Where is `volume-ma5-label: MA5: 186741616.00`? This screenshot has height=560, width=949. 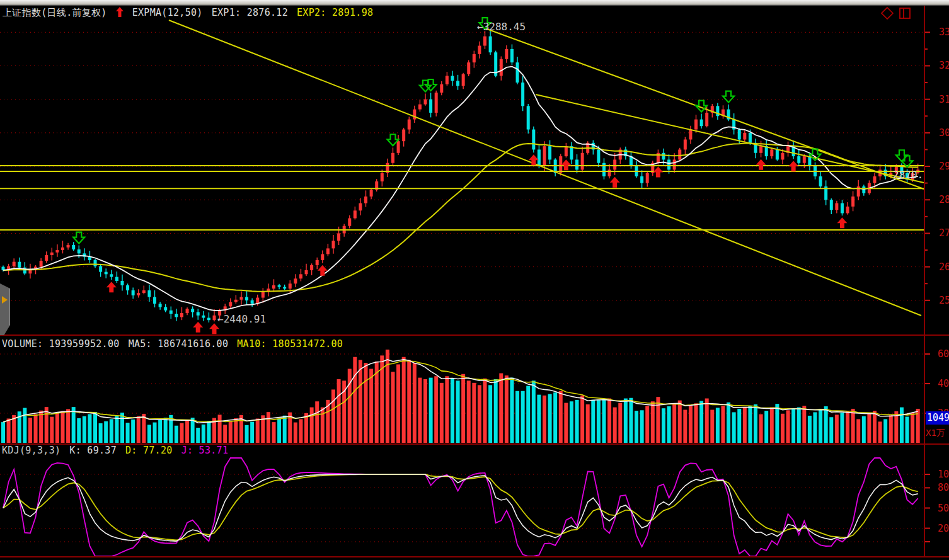
volume-ma5-label: MA5: 186741616.00 is located at coordinates (179, 344).